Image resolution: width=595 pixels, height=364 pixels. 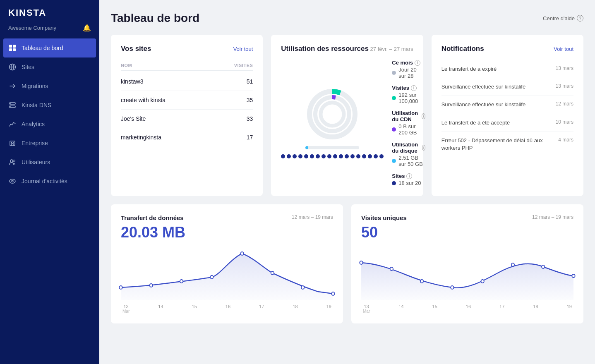 What do you see at coordinates (384, 218) in the screenshot?
I see `visits-title: Visites uniques` at bounding box center [384, 218].